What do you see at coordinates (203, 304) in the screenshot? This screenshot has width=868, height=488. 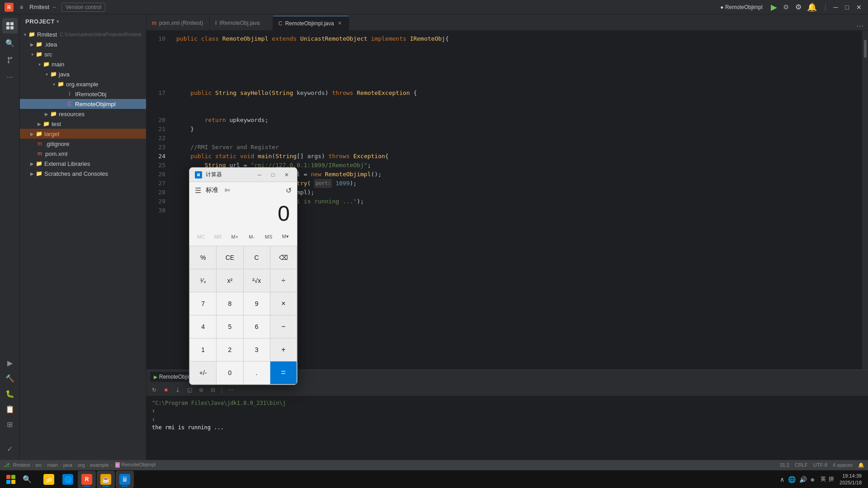 I see `calc-7-button: 7` at bounding box center [203, 304].